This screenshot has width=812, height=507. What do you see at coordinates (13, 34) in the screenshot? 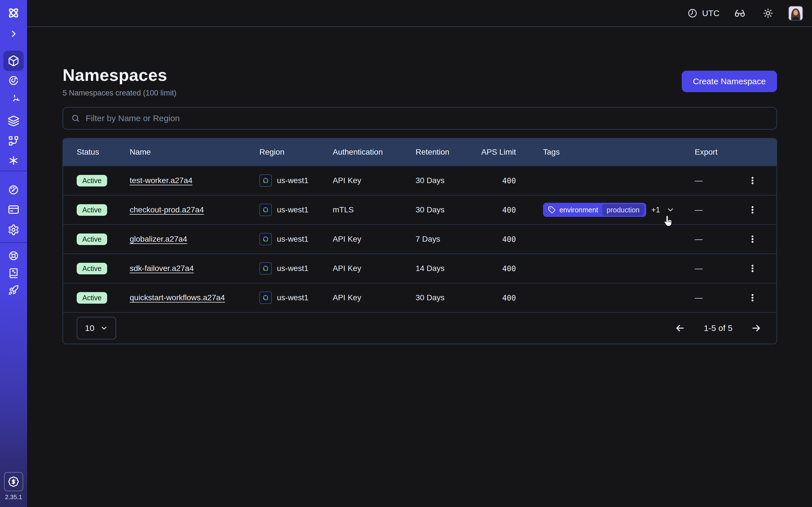
I see `sidebar-collapse-button` at bounding box center [13, 34].